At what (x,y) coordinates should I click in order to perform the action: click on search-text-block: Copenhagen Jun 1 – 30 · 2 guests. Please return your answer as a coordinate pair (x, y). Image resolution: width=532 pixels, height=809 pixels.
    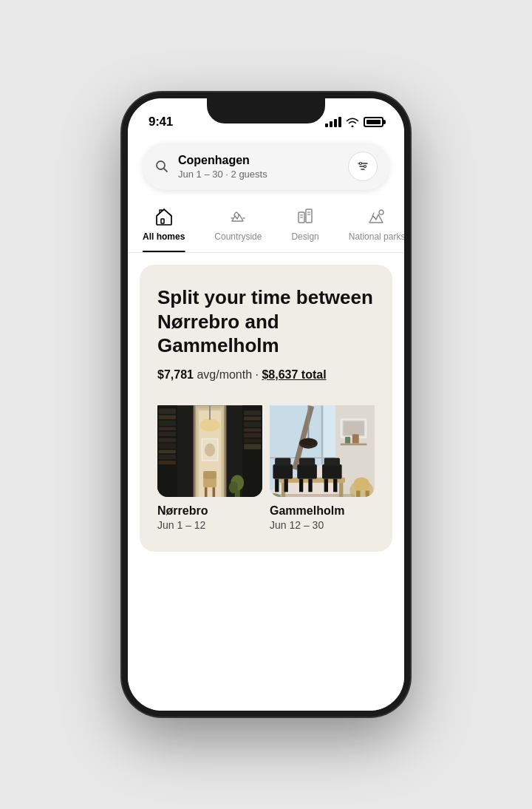
    Looking at the image, I should click on (259, 166).